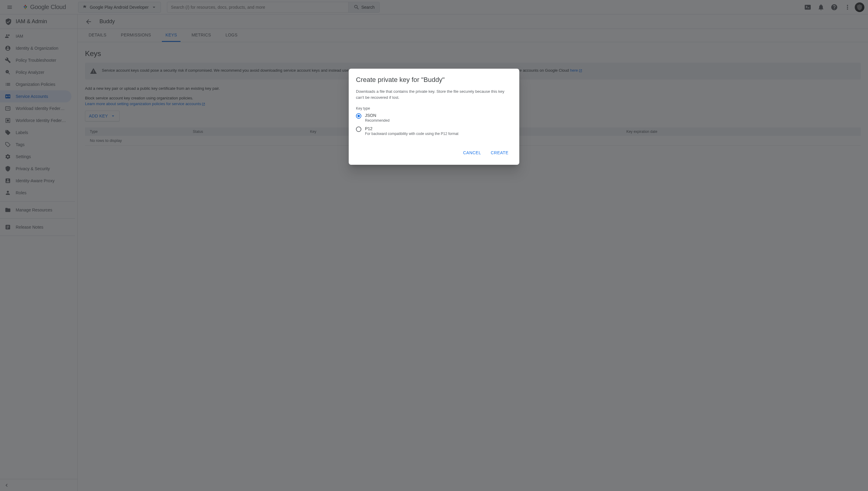  Describe the element at coordinates (434, 80) in the screenshot. I see `modal-title: Create private key for "Buddy"` at that location.